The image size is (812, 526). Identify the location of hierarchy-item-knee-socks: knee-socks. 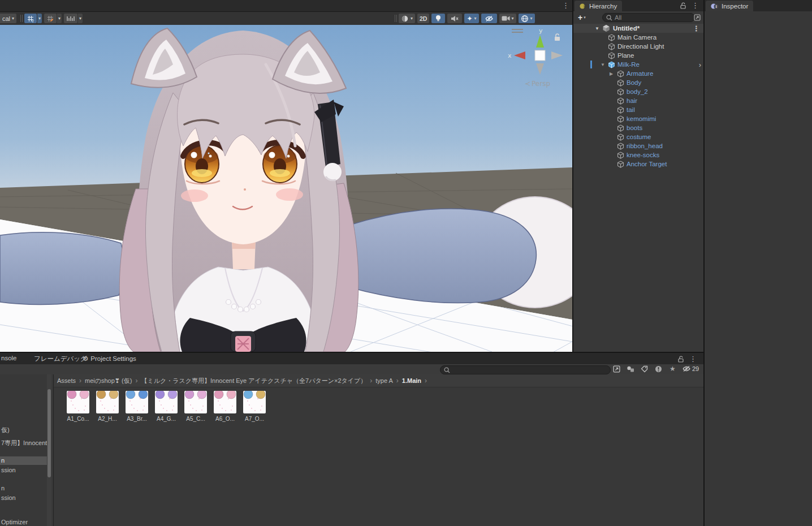
(638, 155).